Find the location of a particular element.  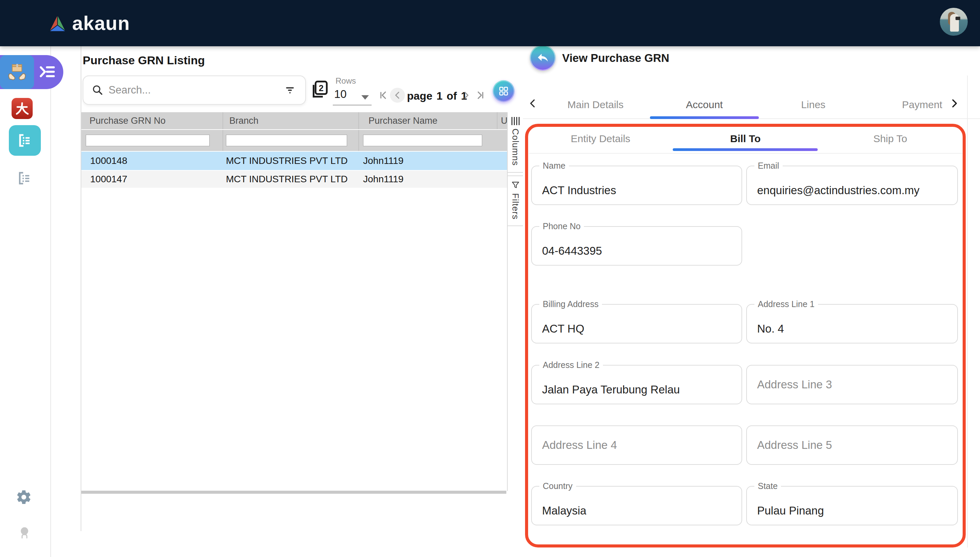

email-value: enquiries@actindustries.com.my is located at coordinates (838, 191).